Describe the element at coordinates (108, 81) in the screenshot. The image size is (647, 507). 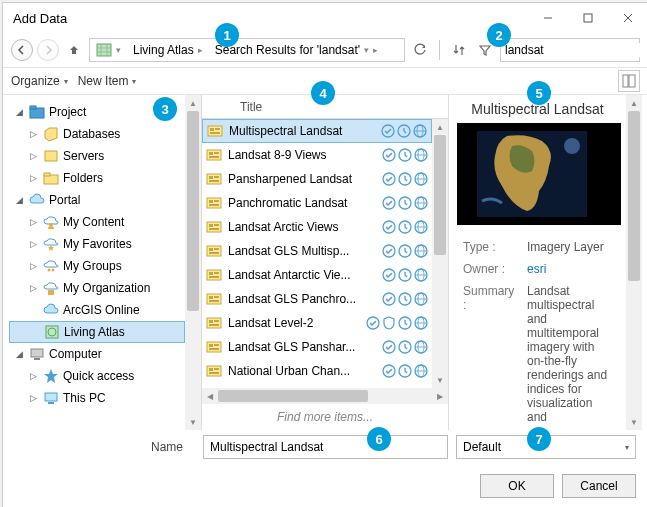
I see `new-item-menu: New Item ▾` at that location.